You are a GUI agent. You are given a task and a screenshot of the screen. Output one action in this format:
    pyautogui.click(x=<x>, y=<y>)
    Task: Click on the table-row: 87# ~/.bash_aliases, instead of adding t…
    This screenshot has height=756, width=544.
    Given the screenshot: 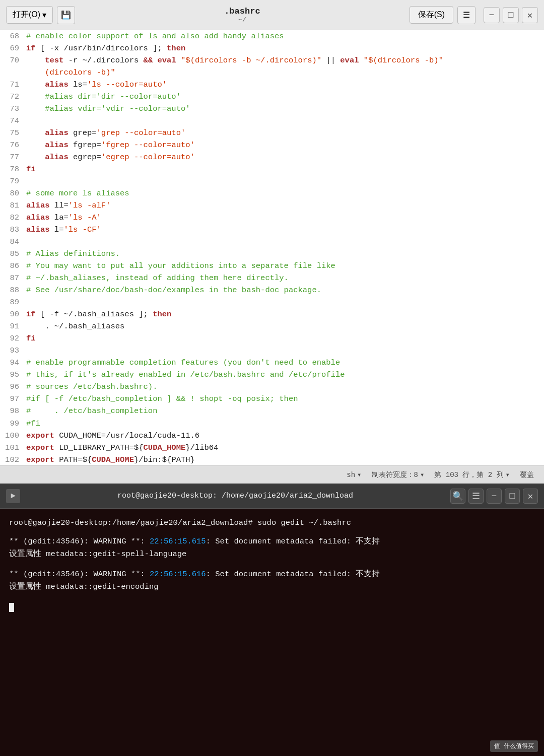 What is the action you would take?
    pyautogui.click(x=272, y=278)
    